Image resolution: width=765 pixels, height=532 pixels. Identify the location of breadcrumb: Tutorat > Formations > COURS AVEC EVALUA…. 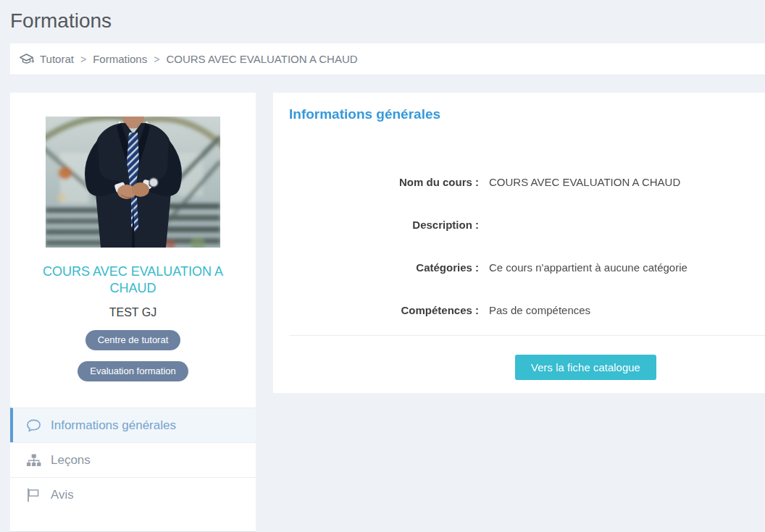
(388, 59).